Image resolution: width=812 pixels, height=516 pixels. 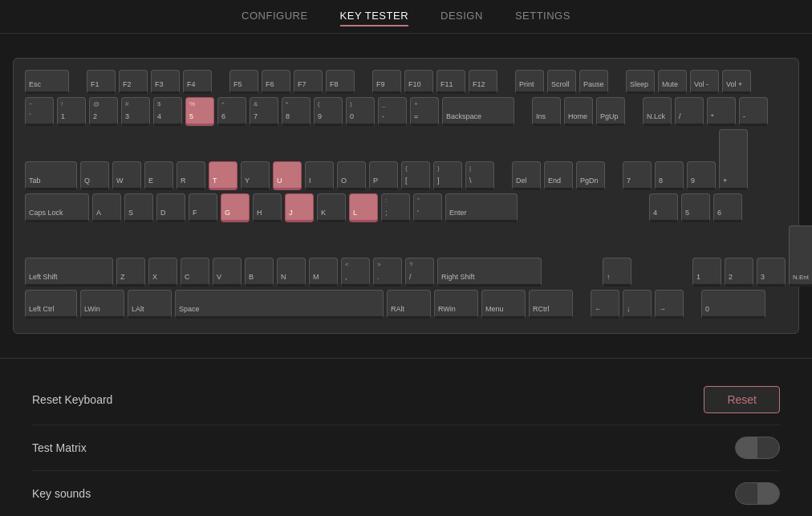 What do you see at coordinates (387, 82) in the screenshot?
I see `key-f9: F9` at bounding box center [387, 82].